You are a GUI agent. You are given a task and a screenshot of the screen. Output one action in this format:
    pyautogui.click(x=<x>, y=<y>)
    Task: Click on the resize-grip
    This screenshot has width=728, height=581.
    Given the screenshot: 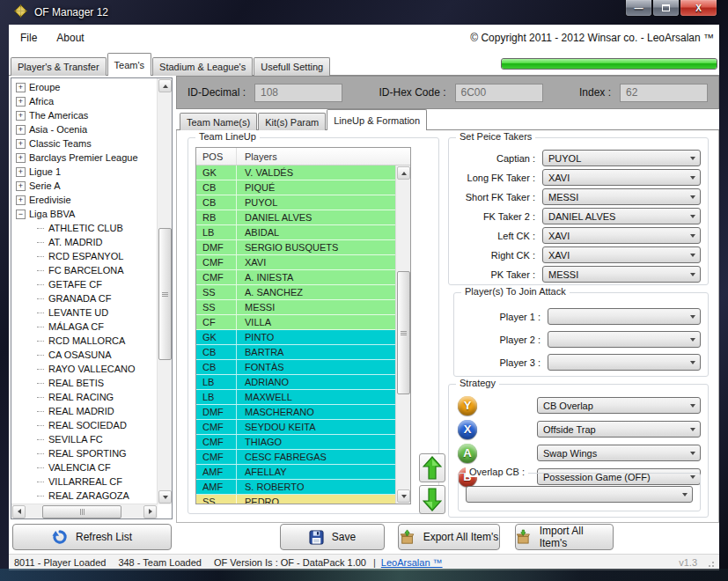 What is the action you would take?
    pyautogui.click(x=710, y=563)
    